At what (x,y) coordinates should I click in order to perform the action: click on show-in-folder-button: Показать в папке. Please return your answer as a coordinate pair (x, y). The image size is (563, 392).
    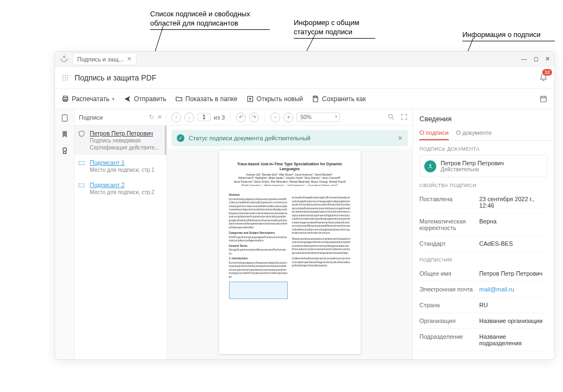
    Looking at the image, I should click on (207, 99).